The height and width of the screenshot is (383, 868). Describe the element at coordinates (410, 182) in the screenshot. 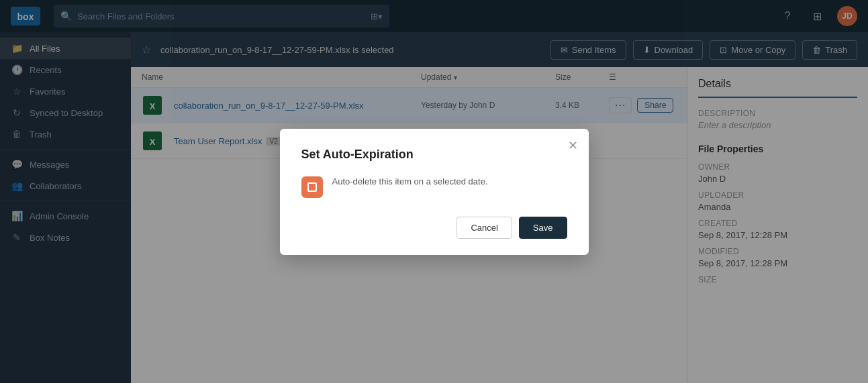

I see `modal-description: Auto-delete this item on a selected date…` at that location.